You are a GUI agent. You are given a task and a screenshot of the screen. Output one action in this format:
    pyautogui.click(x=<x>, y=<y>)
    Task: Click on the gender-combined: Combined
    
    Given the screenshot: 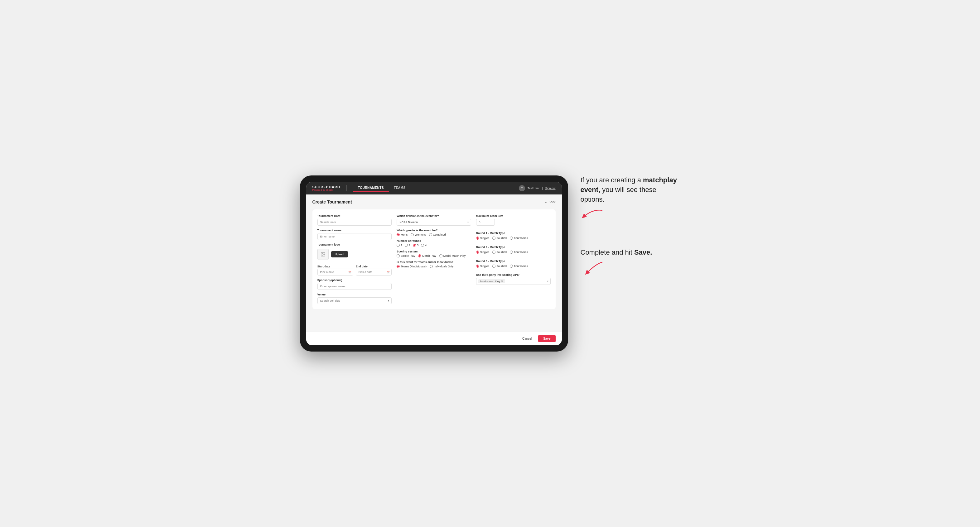 What is the action you would take?
    pyautogui.click(x=438, y=235)
    